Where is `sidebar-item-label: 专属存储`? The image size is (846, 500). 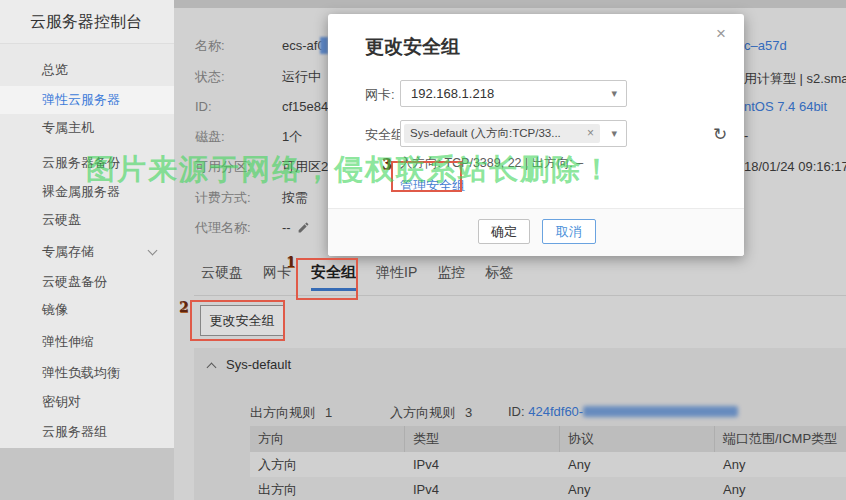
sidebar-item-label: 专属存储 is located at coordinates (68, 252).